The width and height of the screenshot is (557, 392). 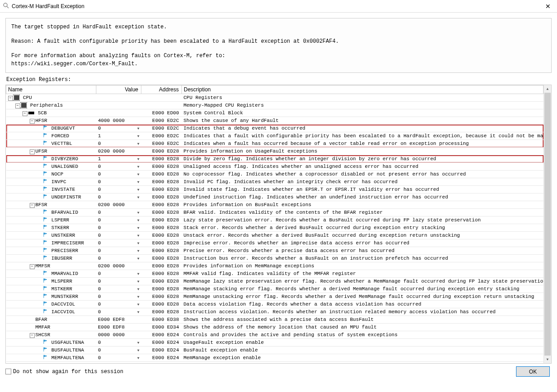 I want to click on table-row: −HFSR4000 0000E000 ED2CShows the cause o…, so click(x=275, y=121).